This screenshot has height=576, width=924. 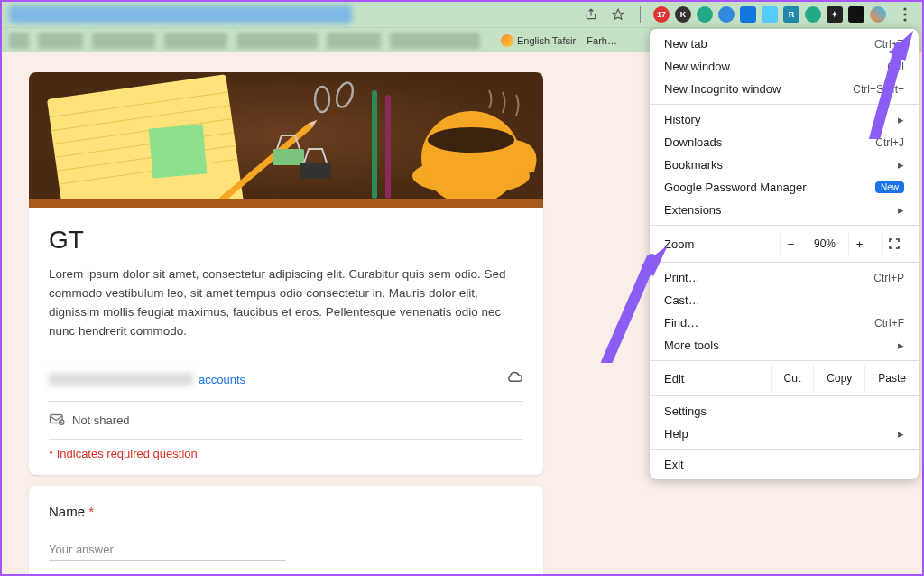 I want to click on star-icon, so click(x=618, y=14).